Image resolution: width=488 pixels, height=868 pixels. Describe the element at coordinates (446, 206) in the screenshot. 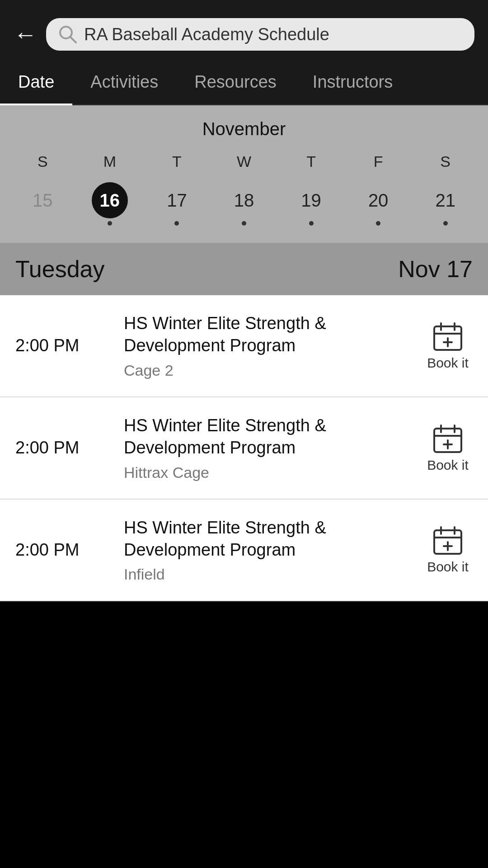

I see `day-21: 21` at that location.